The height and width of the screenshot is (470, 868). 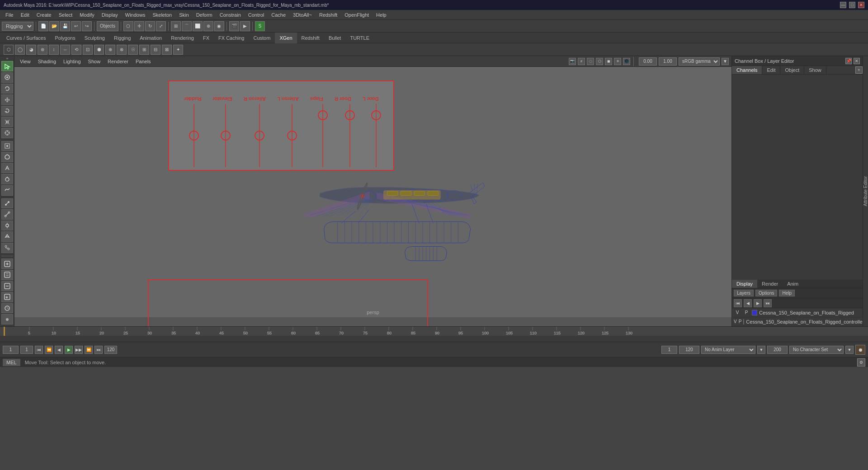 What do you see at coordinates (110, 50) in the screenshot?
I see `tb2-btn10: ⊕` at bounding box center [110, 50].